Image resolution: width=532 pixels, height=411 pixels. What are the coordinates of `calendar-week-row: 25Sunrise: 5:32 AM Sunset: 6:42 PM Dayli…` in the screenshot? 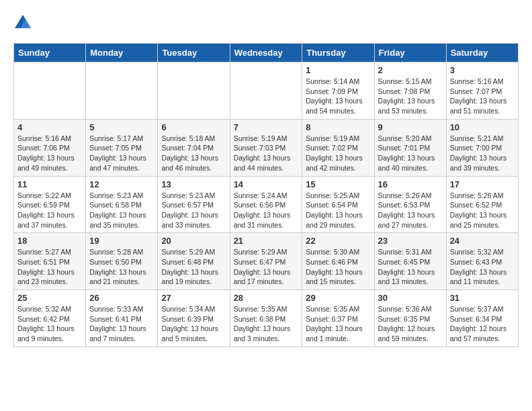 It's located at (266, 318).